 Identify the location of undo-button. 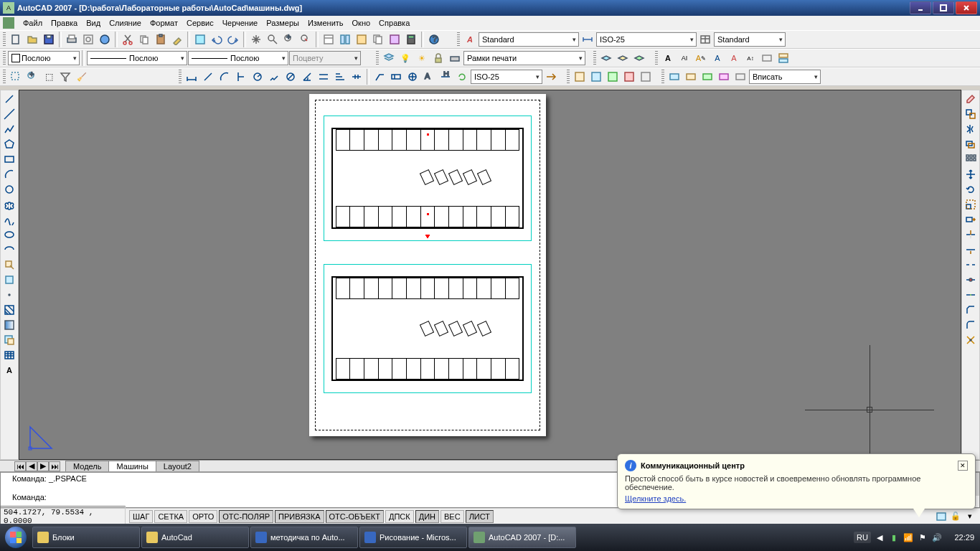
(217, 39).